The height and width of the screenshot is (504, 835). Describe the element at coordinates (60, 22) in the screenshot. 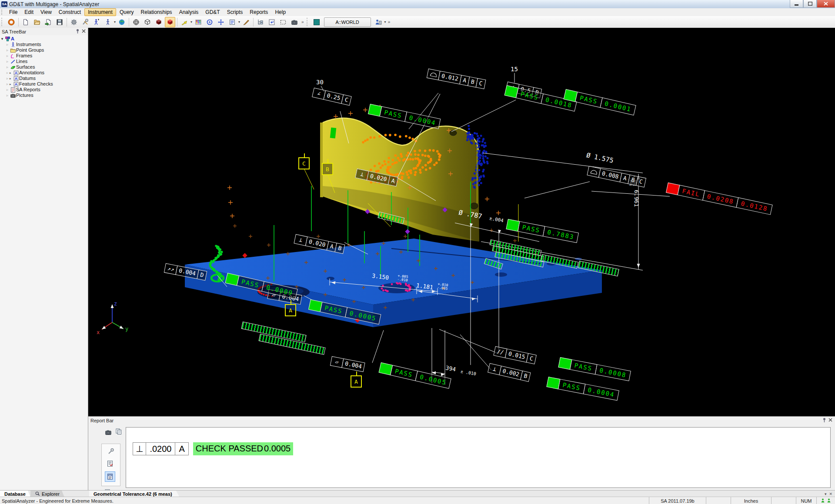

I see `save-file-icon` at that location.